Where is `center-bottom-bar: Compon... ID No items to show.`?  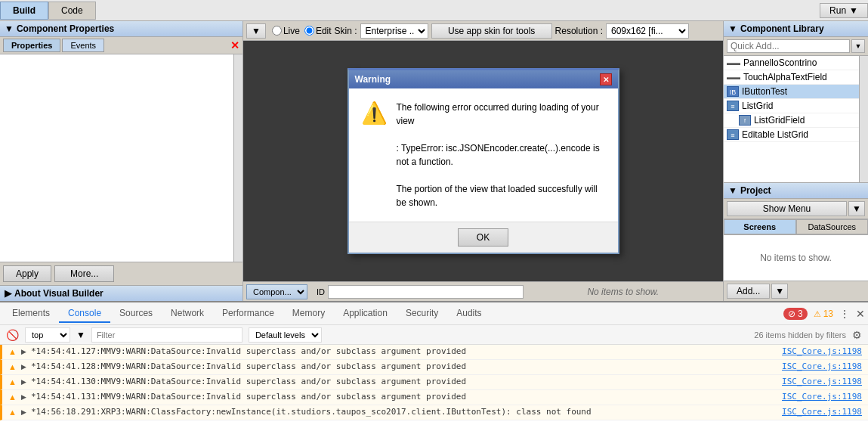 center-bottom-bar: Compon... ID No items to show. is located at coordinates (483, 291).